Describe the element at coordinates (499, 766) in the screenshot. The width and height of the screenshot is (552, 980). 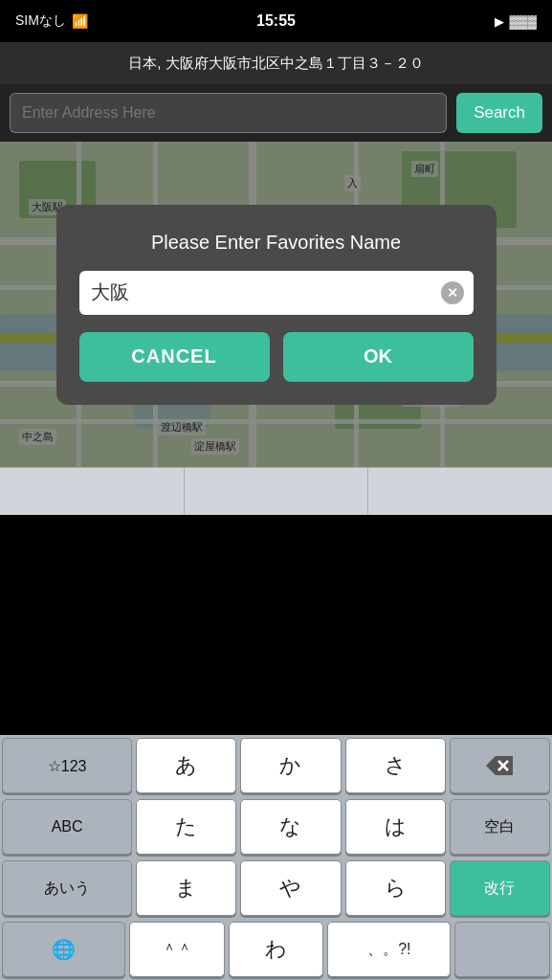
I see `key-delete` at that location.